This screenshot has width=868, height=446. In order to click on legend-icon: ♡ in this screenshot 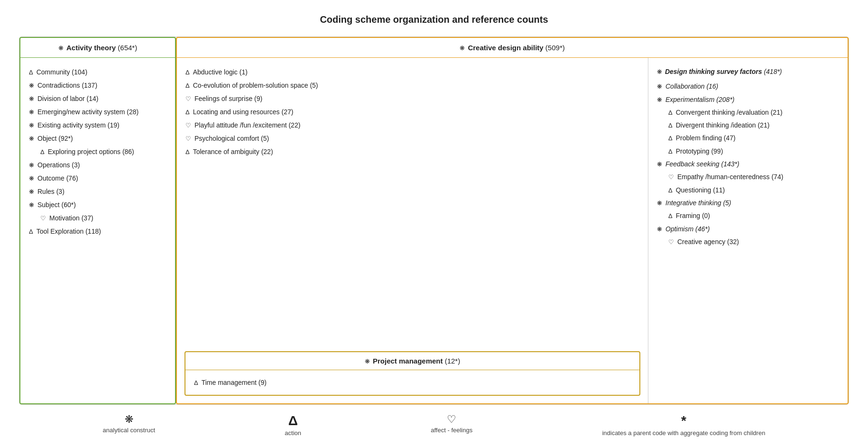, I will do `click(452, 419)`.